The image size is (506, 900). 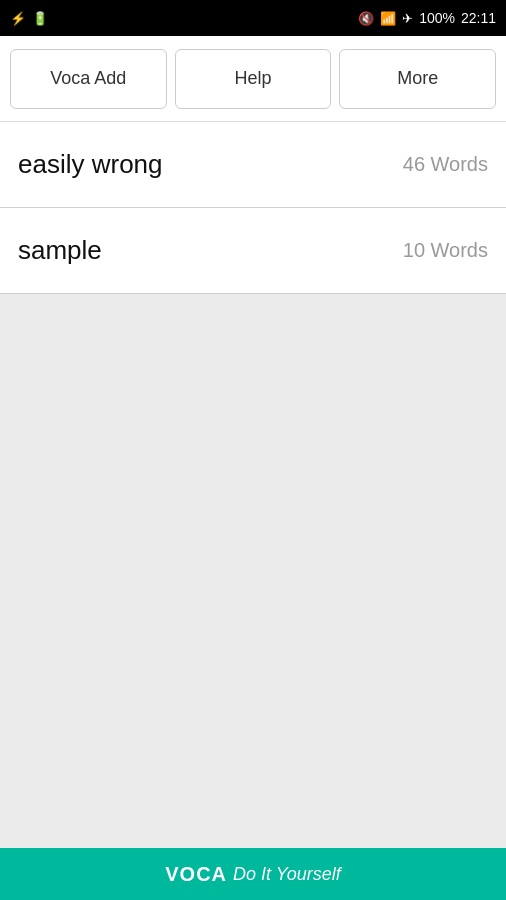 I want to click on clock: 22:11, so click(x=478, y=18).